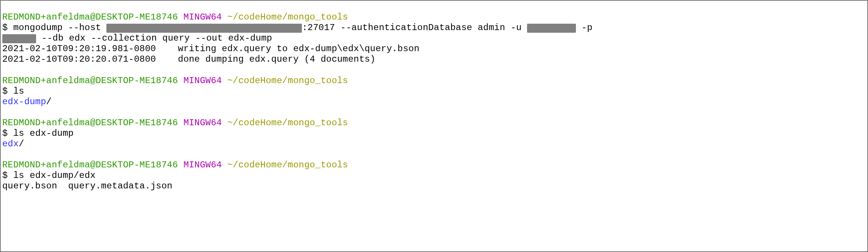 The width and height of the screenshot is (868, 252). What do you see at coordinates (19, 91) in the screenshot?
I see `cmd2: ls` at bounding box center [19, 91].